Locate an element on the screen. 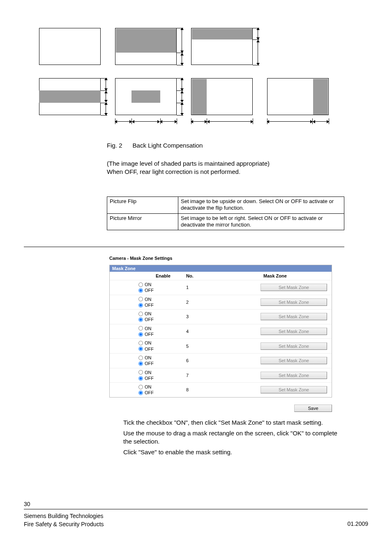  table-row: Picture Flip Set image to be upside or d… is located at coordinates (226, 206).